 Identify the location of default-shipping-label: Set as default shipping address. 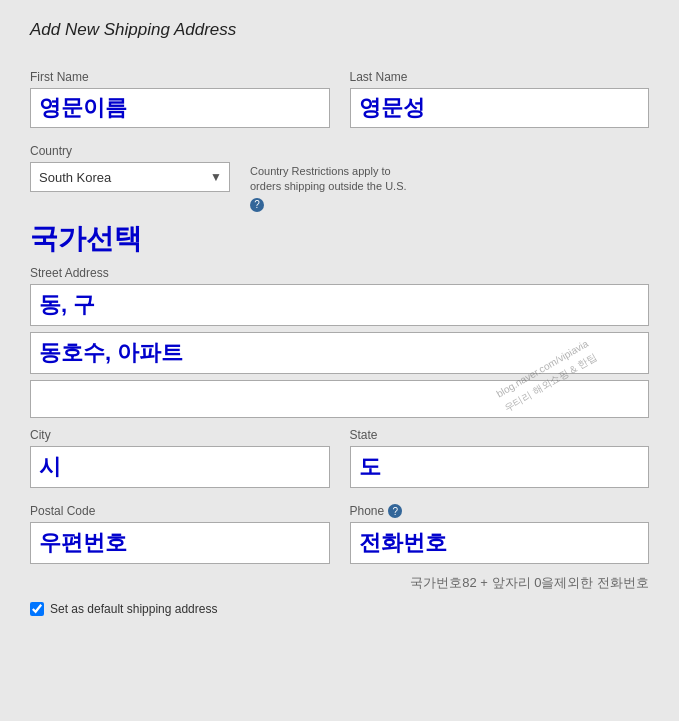
(134, 609).